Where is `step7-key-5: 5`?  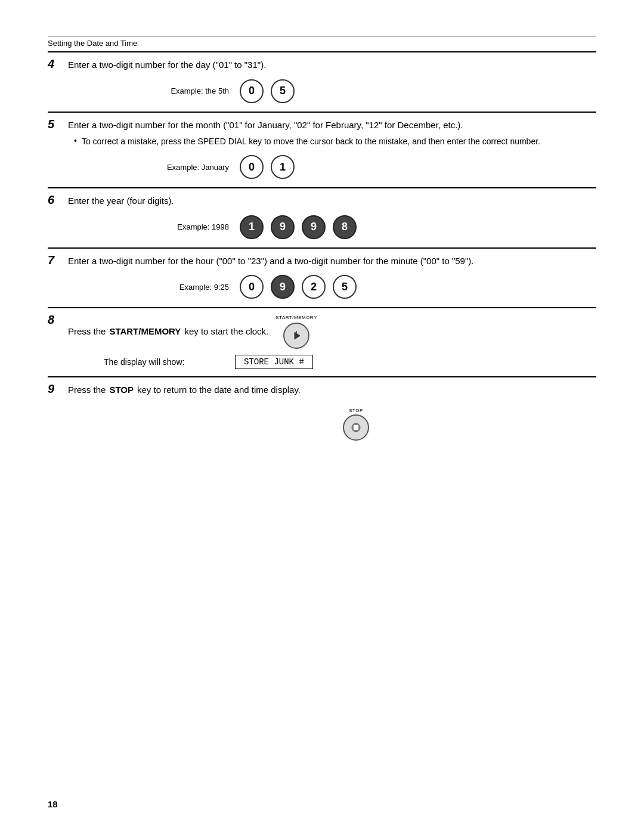 step7-key-5: 5 is located at coordinates (345, 287).